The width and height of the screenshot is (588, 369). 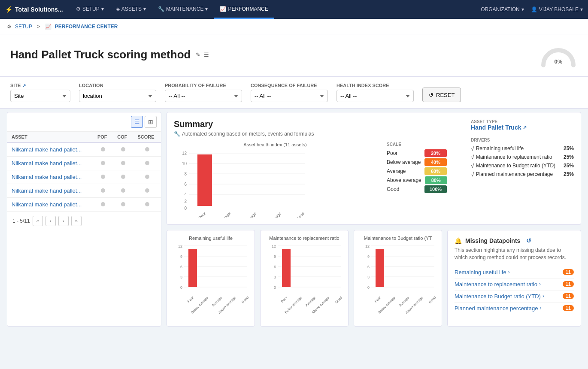 I want to click on main-bar-chart: Asset health index (11 assets) 12, so click(x=275, y=180).